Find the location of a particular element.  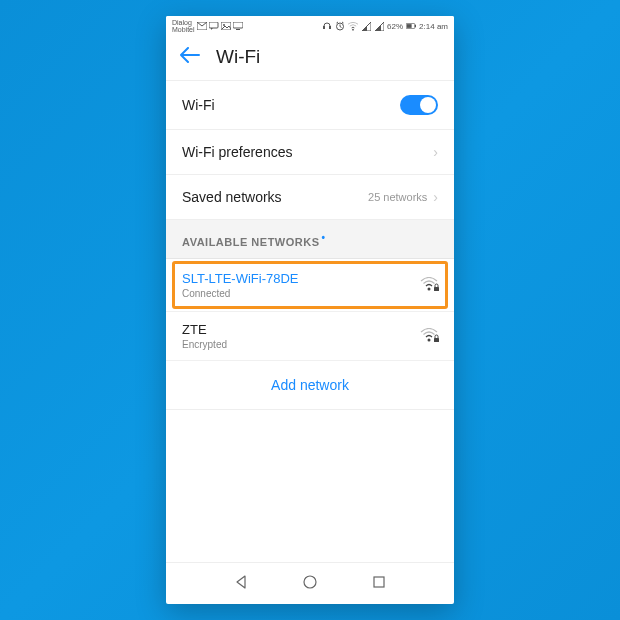

wifi-preferences-row: Wi-Fi preferences › is located at coordinates (310, 152).